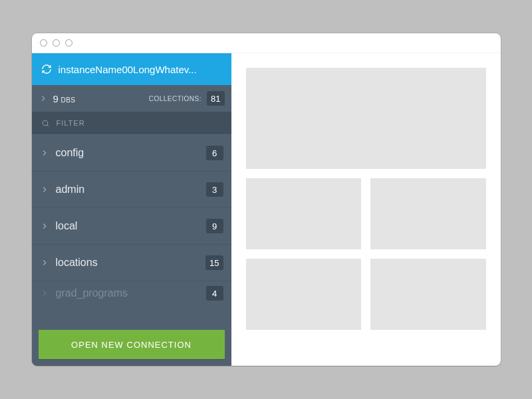 This screenshot has width=532, height=399. Describe the element at coordinates (69, 43) in the screenshot. I see `window-zoom` at that location.